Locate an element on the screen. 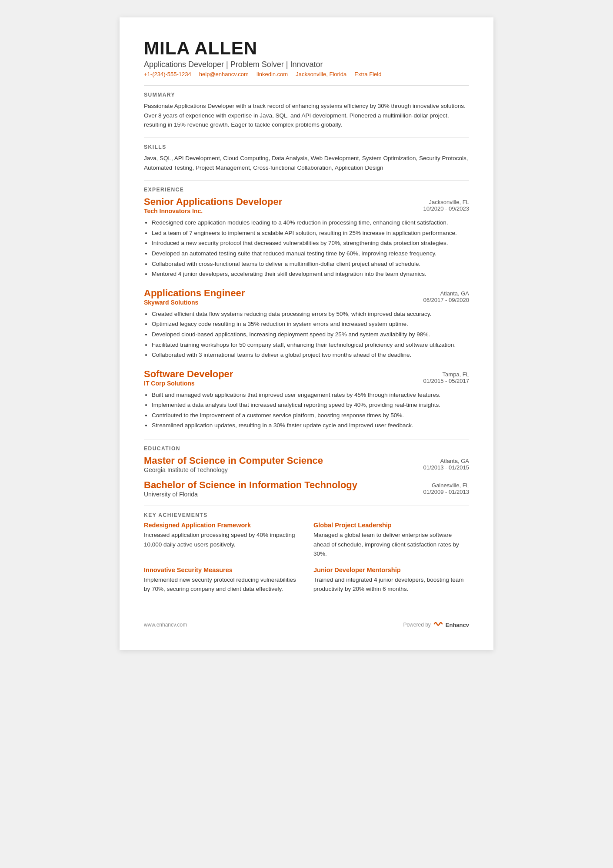 The width and height of the screenshot is (613, 868). exp-meta-3: Tampa, FL 01/2015 - 05/2017 is located at coordinates (446, 376).